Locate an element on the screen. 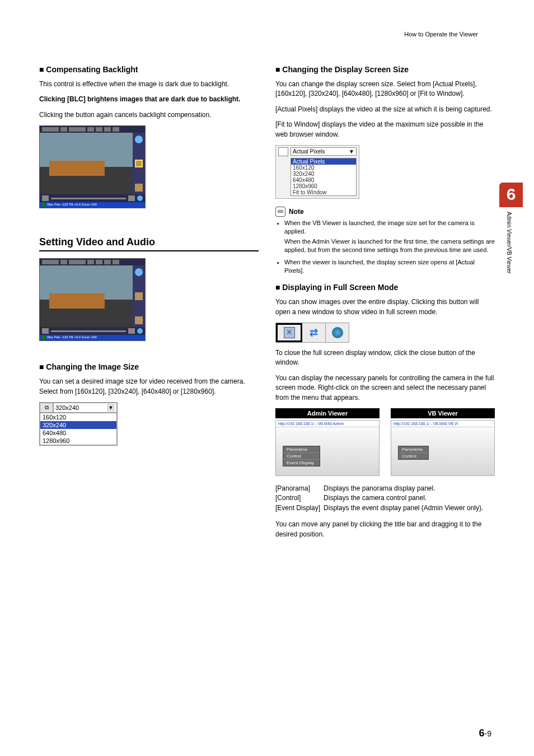 The height and width of the screenshot is (756, 534). heading-av: Setting Video and Audio is located at coordinates (149, 244).